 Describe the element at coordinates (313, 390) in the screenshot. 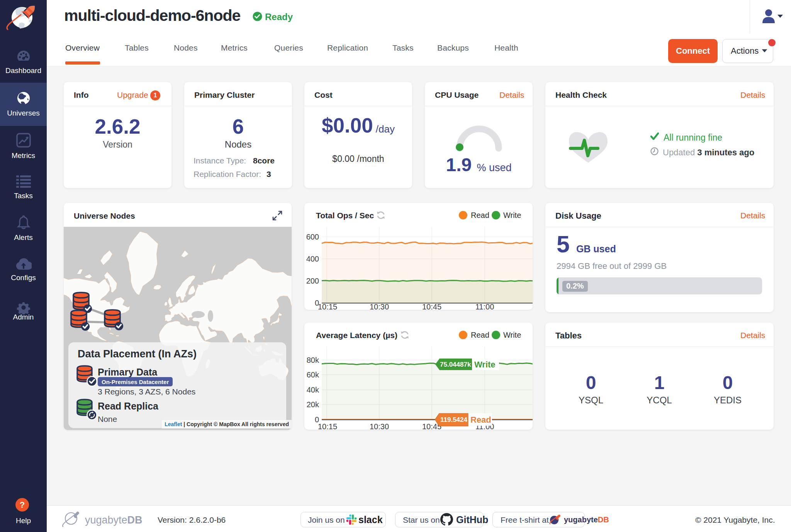

I see `svg-text: 40k` at that location.